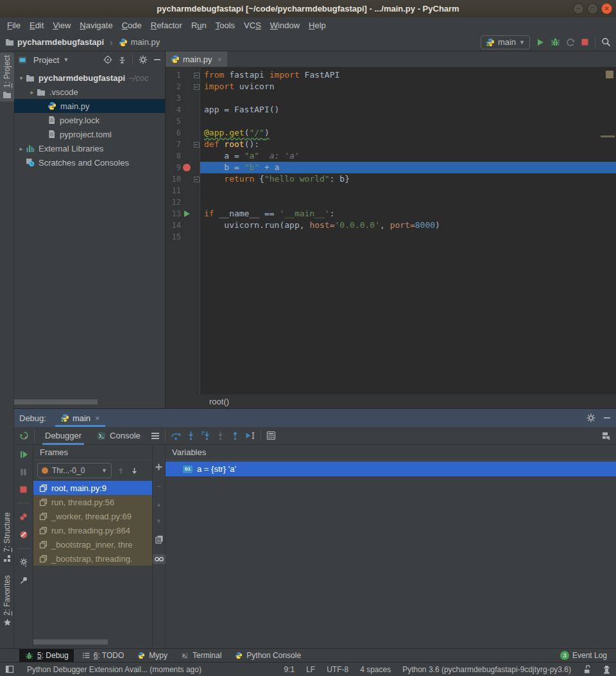 The height and width of the screenshot is (676, 616). What do you see at coordinates (24, 435) in the screenshot?
I see `rerun-button` at bounding box center [24, 435].